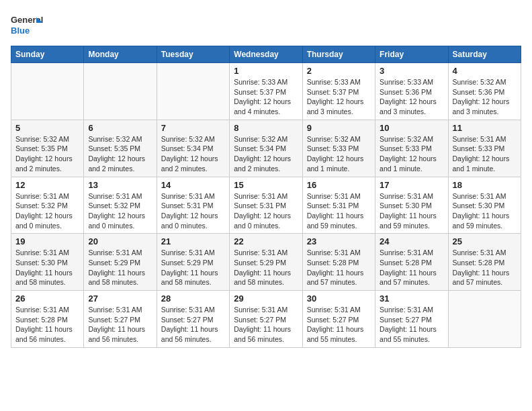 The width and height of the screenshot is (532, 411). What do you see at coordinates (48, 320) in the screenshot?
I see `calendar-cell: 26Sunrise: 5:31 AM Sunset: 5:28 PM Dayli…` at bounding box center [48, 320].